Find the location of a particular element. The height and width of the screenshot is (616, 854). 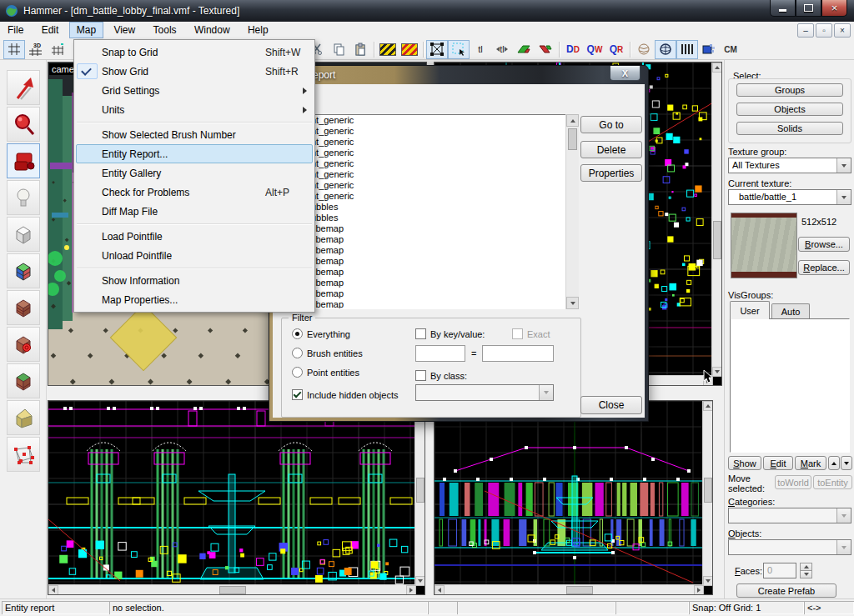

smaller-grid-icon is located at coordinates (58, 50).